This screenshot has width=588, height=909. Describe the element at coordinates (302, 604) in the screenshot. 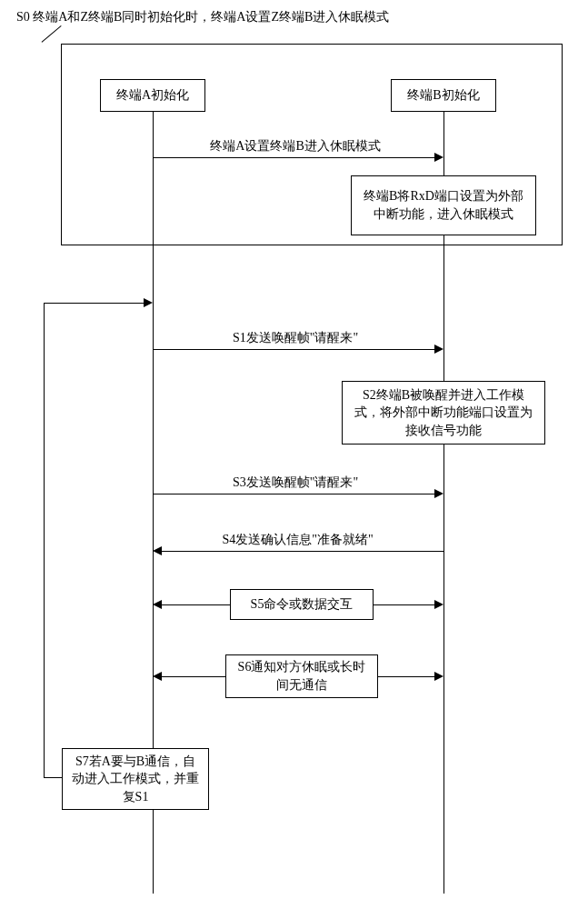

I see `s5-box: S5命令或数据交互` at that location.